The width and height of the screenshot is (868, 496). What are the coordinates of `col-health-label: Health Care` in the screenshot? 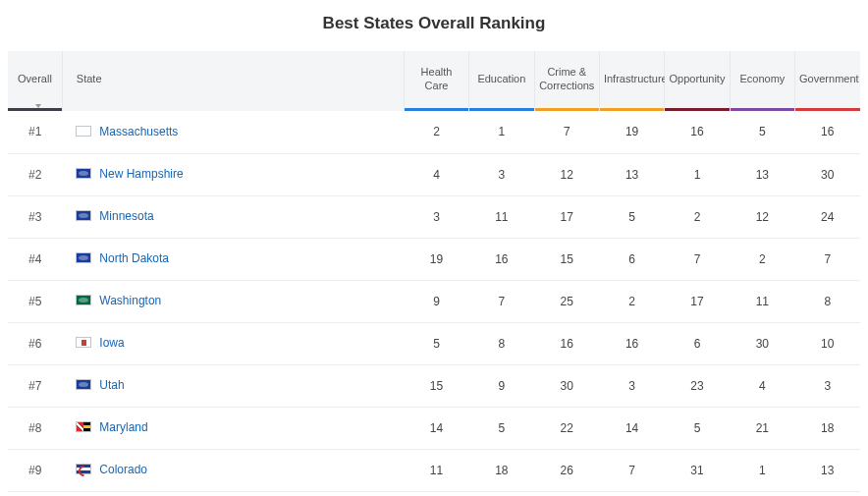 It's located at (437, 79).